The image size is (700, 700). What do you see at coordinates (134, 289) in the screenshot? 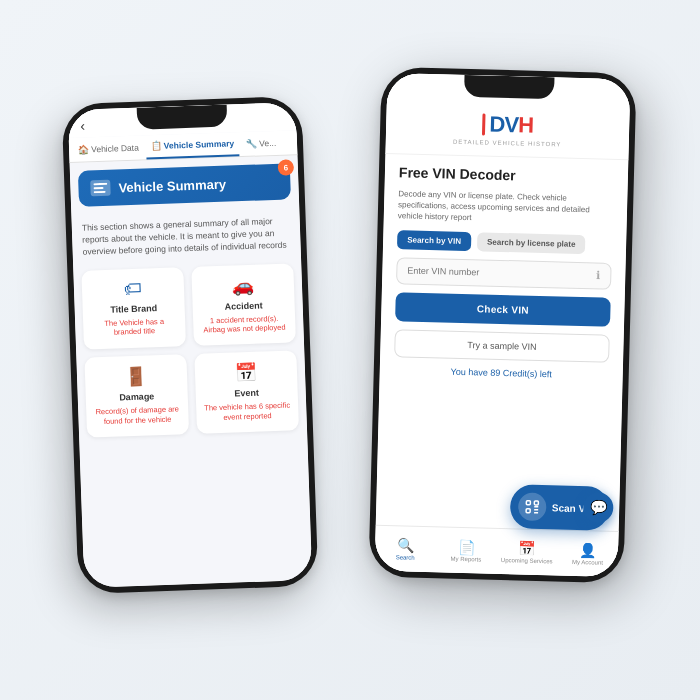
I see `title-brand-icon: 🏷` at bounding box center [134, 289].